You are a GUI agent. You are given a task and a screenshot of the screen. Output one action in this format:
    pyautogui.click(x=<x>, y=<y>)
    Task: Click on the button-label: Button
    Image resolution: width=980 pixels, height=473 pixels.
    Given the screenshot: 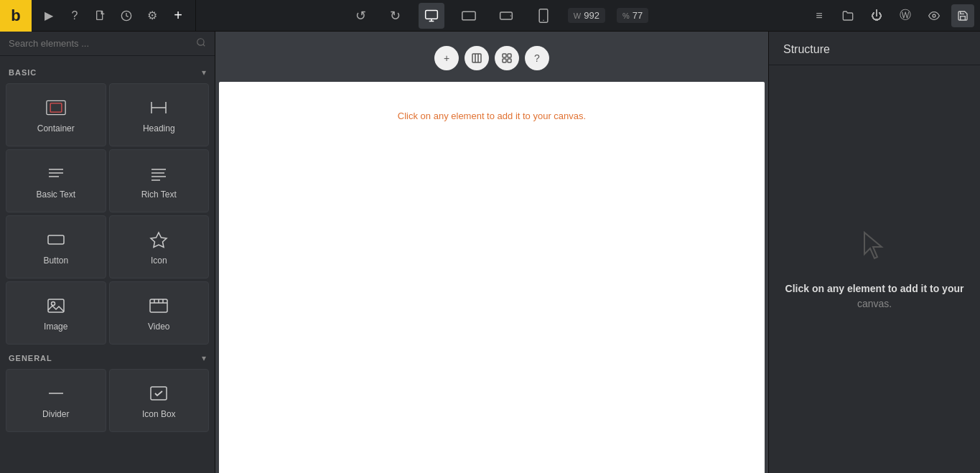 What is the action you would take?
    pyautogui.click(x=56, y=261)
    